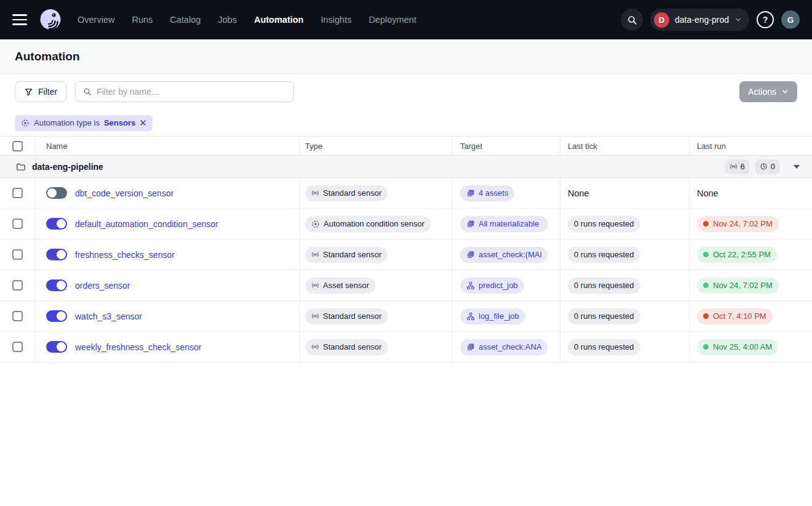 The width and height of the screenshot is (812, 506). Describe the element at coordinates (504, 347) in the screenshot. I see `sensor-target-link: asset_check:ANALY` at that location.